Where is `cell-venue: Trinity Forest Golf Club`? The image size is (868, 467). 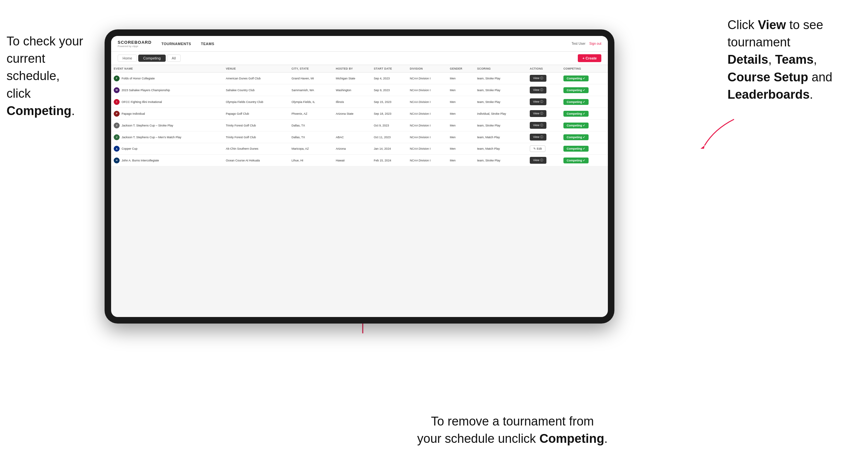 cell-venue: Trinity Forest Golf Club is located at coordinates (256, 137).